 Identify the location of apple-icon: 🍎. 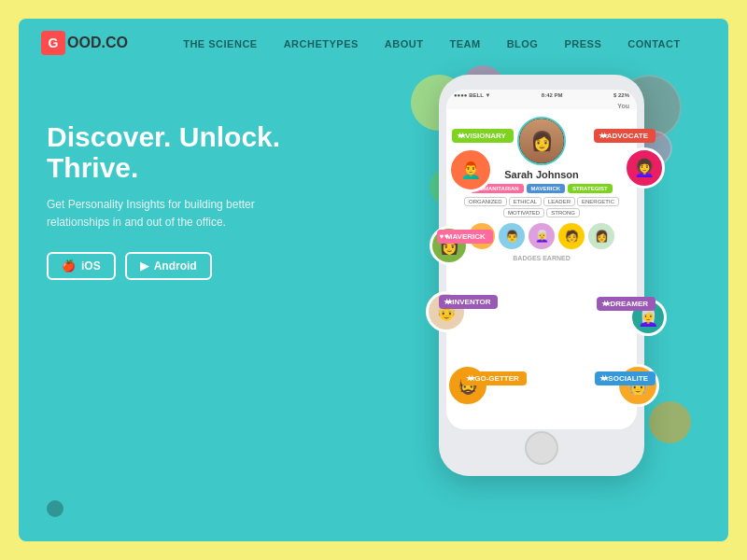
(69, 266).